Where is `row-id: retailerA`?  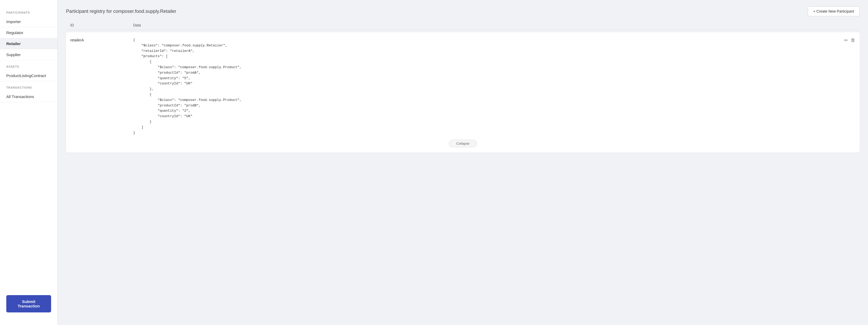 row-id: retailerA is located at coordinates (102, 40).